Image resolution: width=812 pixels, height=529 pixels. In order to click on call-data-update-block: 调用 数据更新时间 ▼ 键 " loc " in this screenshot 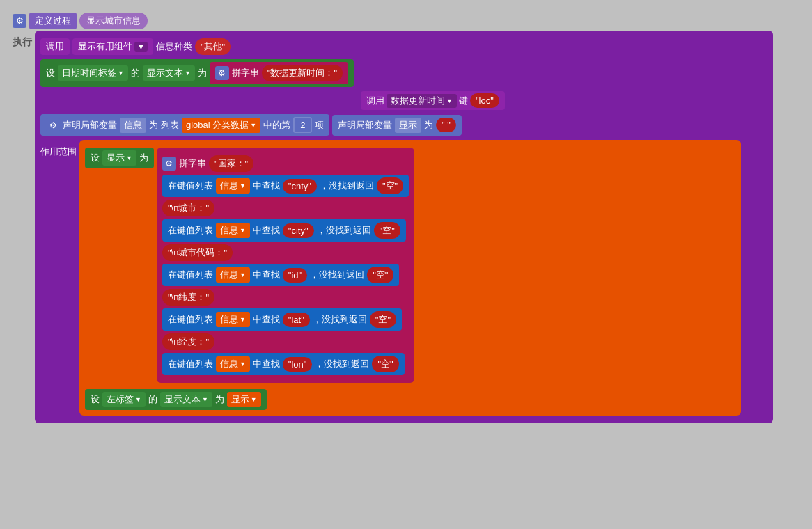, I will do `click(433, 100)`.